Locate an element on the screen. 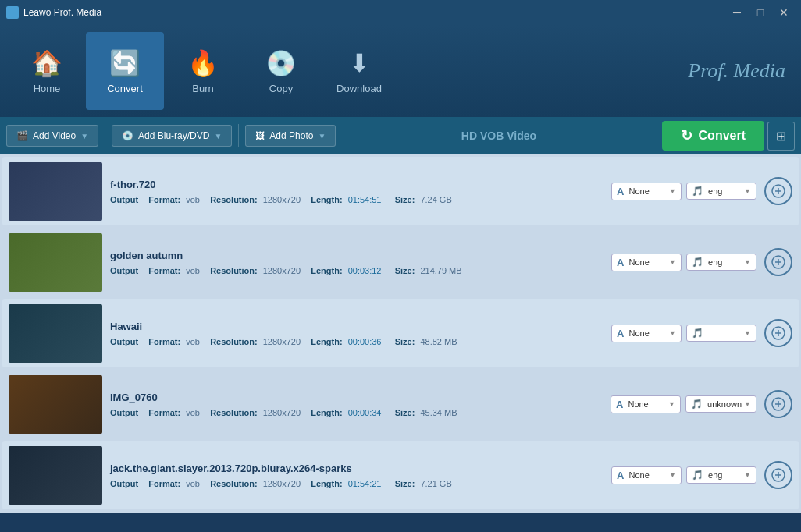 This screenshot has height=532, width=801. subtitle-select-f-thor: A None ▼ is located at coordinates (646, 192).